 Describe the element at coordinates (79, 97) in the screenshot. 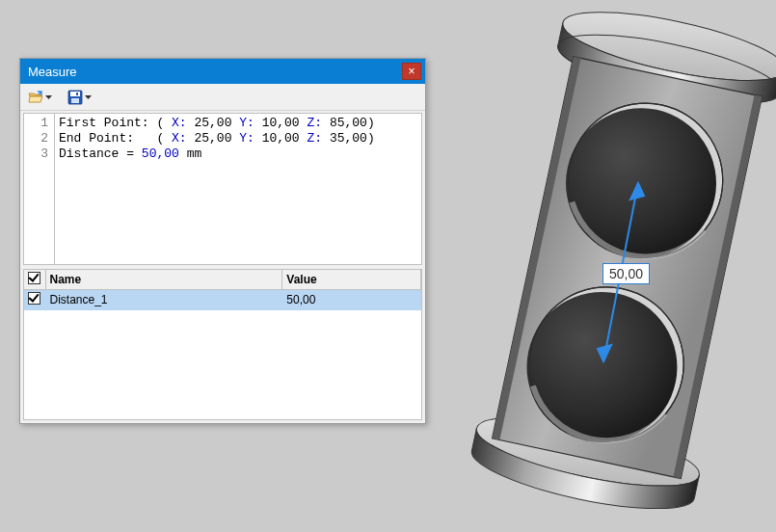

I see `save-button` at that location.